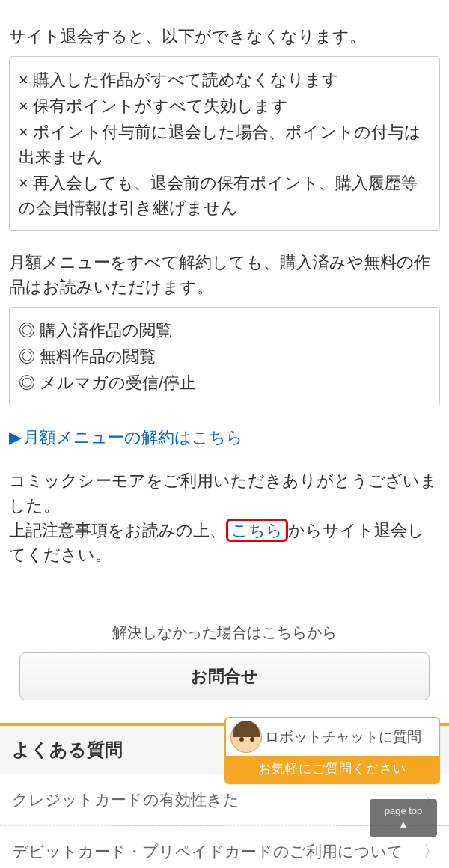  Describe the element at coordinates (126, 799) in the screenshot. I see `faq-item-label: クレジットカードの有効性きた` at that location.